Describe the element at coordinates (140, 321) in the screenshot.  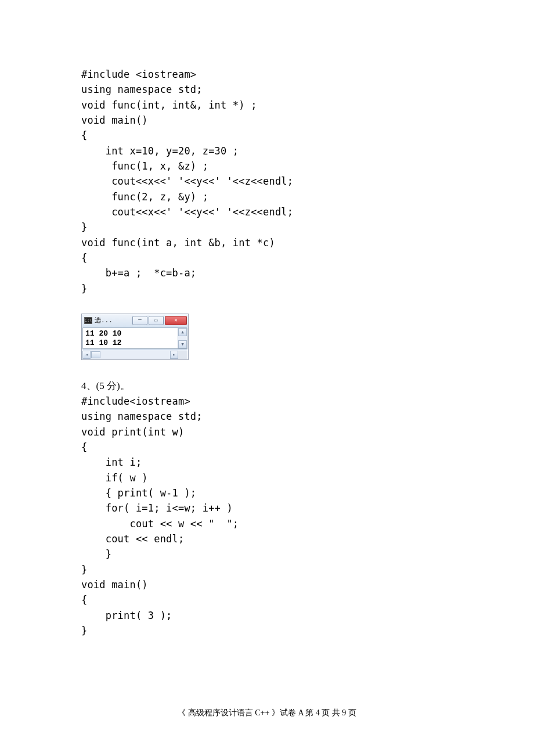
I see `minimize-button` at that location.